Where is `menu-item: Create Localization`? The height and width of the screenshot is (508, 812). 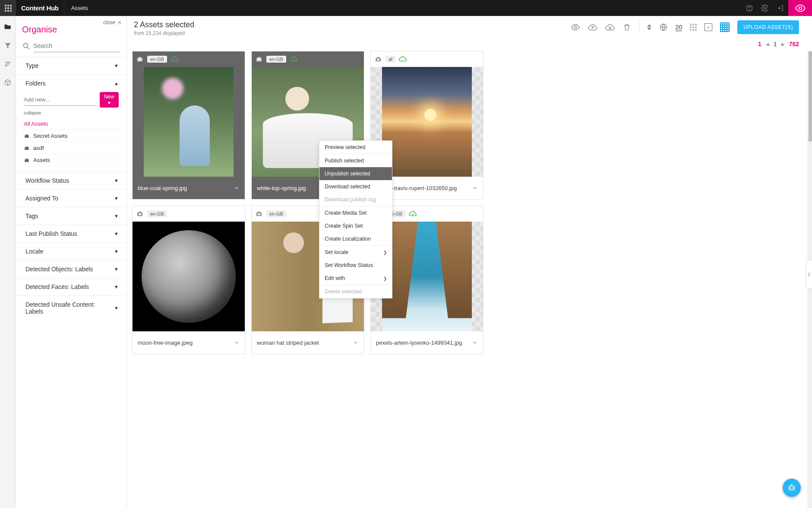 menu-item: Create Localization is located at coordinates (356, 239).